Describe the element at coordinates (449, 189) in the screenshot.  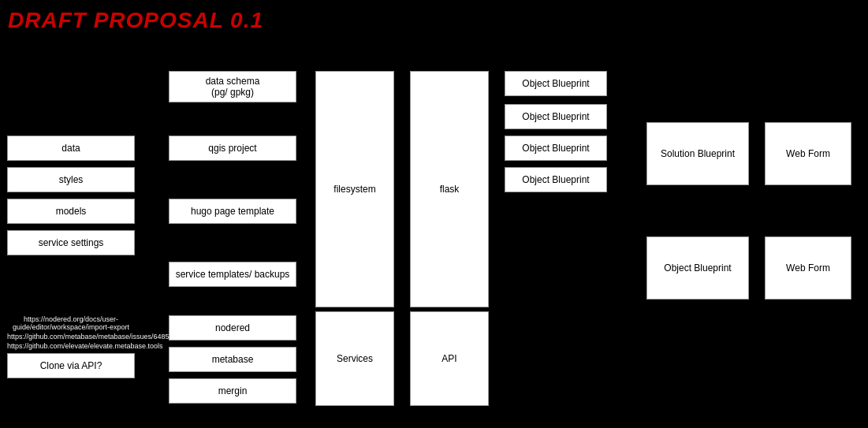
I see `flask-box: flask` at that location.